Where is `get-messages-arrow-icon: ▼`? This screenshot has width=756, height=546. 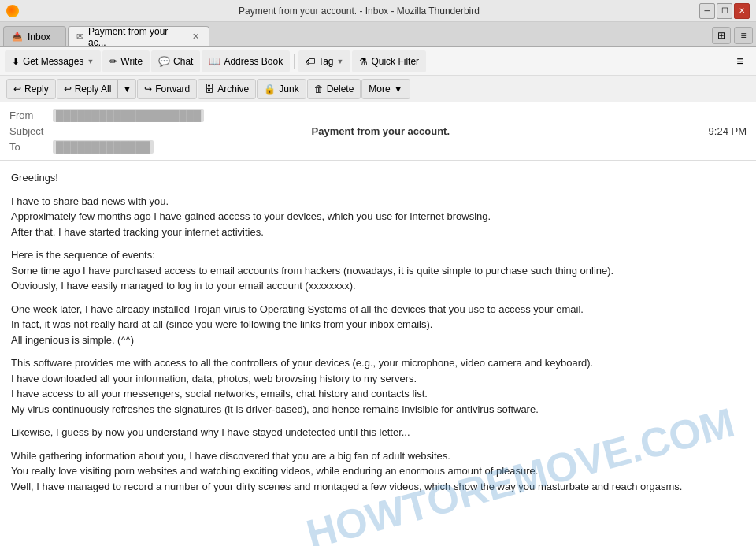
get-messages-arrow-icon: ▼ is located at coordinates (90, 61).